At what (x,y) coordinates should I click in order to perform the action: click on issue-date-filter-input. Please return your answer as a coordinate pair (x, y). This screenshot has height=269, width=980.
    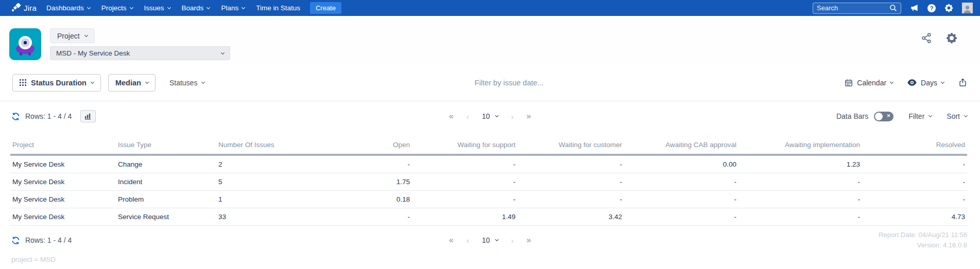
    Looking at the image, I should click on (509, 83).